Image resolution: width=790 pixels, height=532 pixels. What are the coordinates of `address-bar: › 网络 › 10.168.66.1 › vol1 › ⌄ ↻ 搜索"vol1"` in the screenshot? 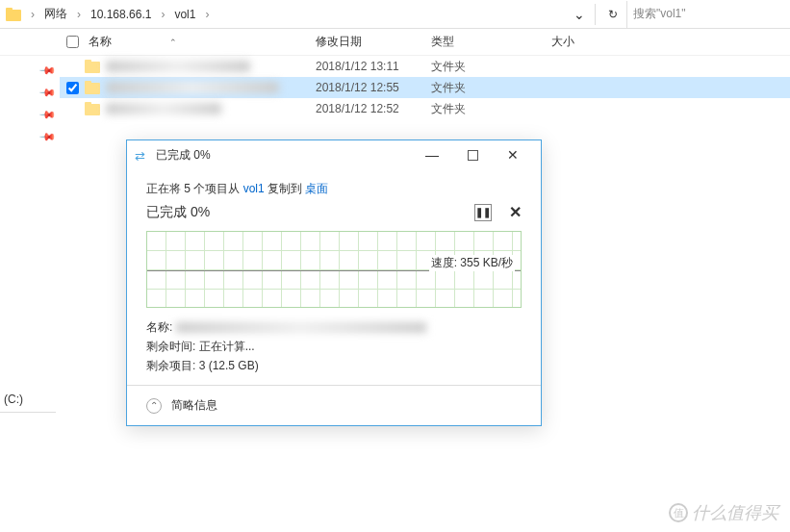 It's located at (395, 14).